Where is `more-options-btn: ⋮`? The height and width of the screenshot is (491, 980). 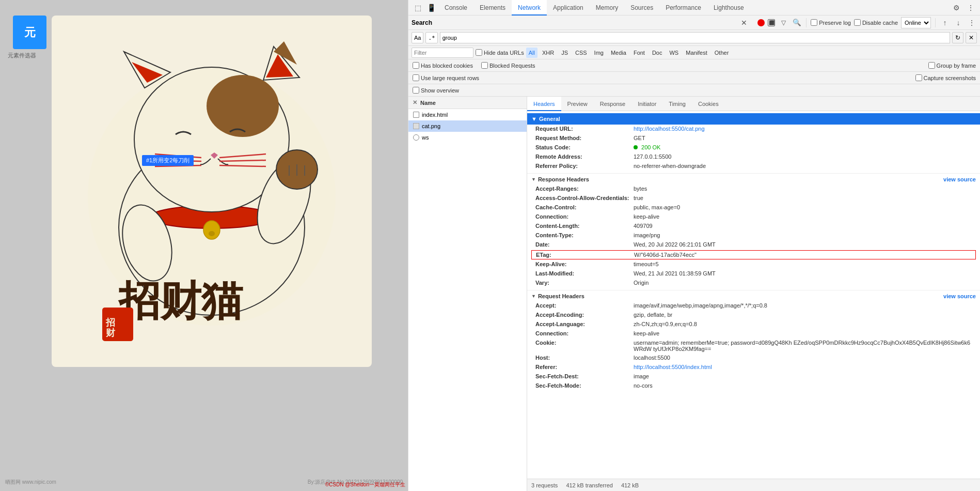 more-options-btn: ⋮ is located at coordinates (971, 8).